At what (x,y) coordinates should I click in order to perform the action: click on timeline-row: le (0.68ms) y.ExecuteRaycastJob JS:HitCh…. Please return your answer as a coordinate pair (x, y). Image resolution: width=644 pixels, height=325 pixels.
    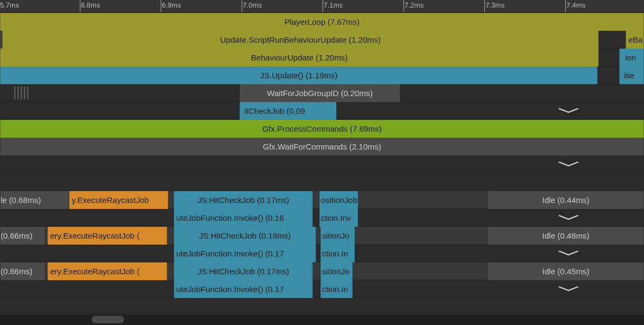
    Looking at the image, I should click on (322, 200).